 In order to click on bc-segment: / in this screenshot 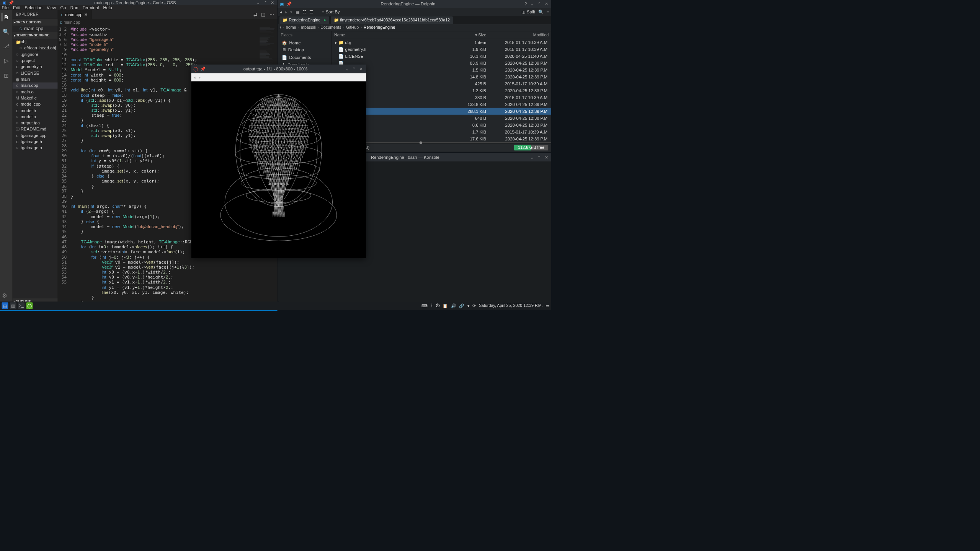, I will do `click(280, 28)`.